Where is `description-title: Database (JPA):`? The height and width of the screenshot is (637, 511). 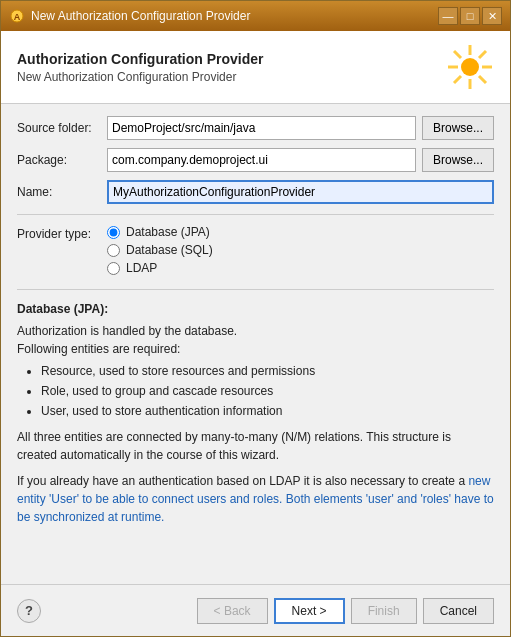 description-title: Database (JPA): is located at coordinates (256, 309).